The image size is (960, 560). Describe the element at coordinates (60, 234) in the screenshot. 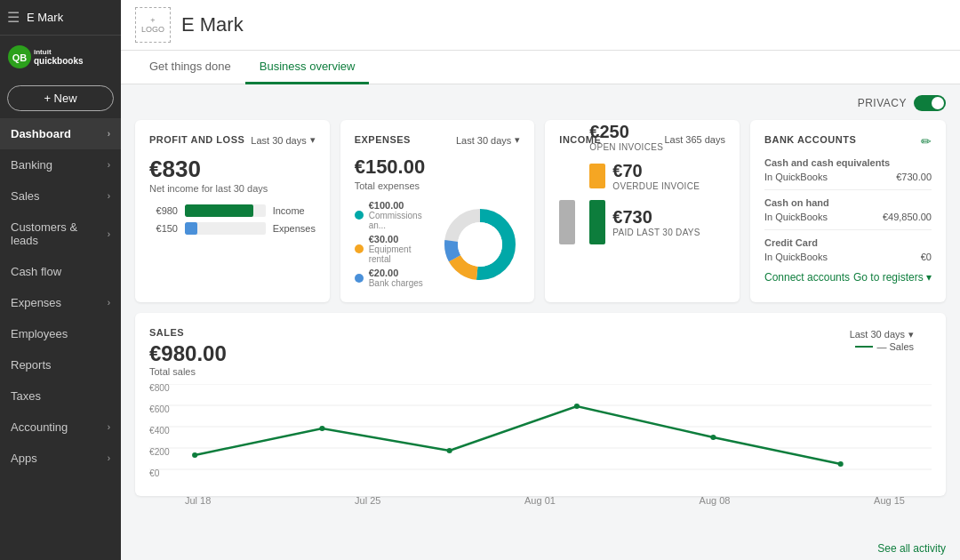

I see `sidebar-item-customers-leads: Customers & leads ›` at that location.